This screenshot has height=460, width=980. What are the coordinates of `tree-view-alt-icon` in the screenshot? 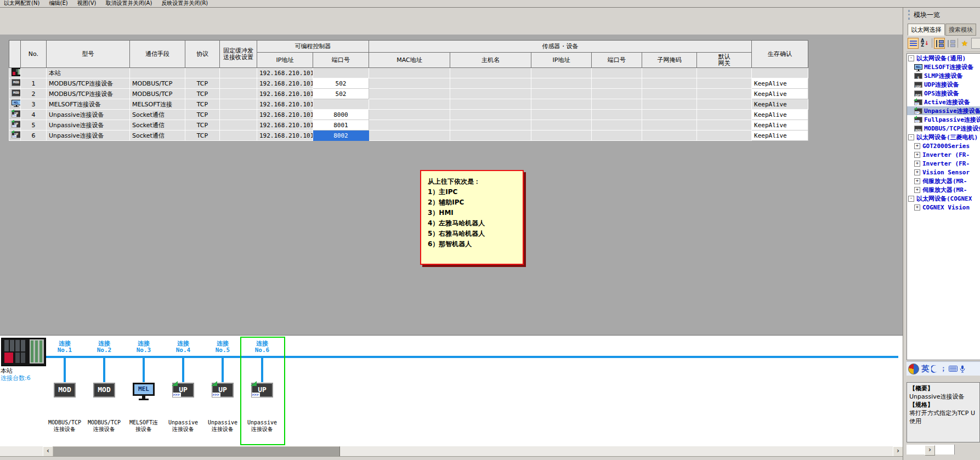 It's located at (951, 43).